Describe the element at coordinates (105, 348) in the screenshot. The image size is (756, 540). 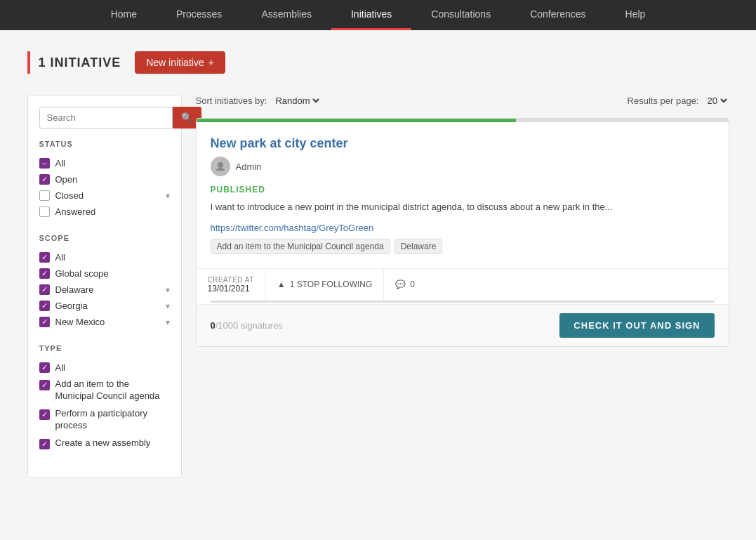
I see `type-label: TYPE` at that location.